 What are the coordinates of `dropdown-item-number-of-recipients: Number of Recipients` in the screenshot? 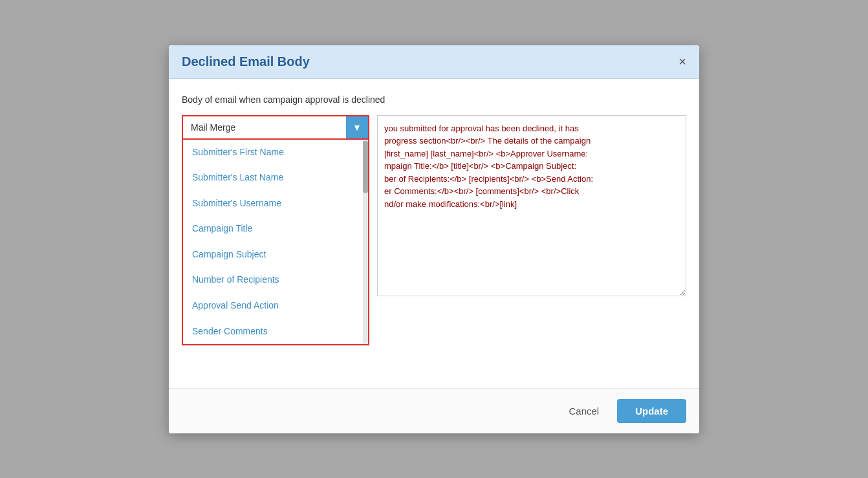 It's located at (273, 280).